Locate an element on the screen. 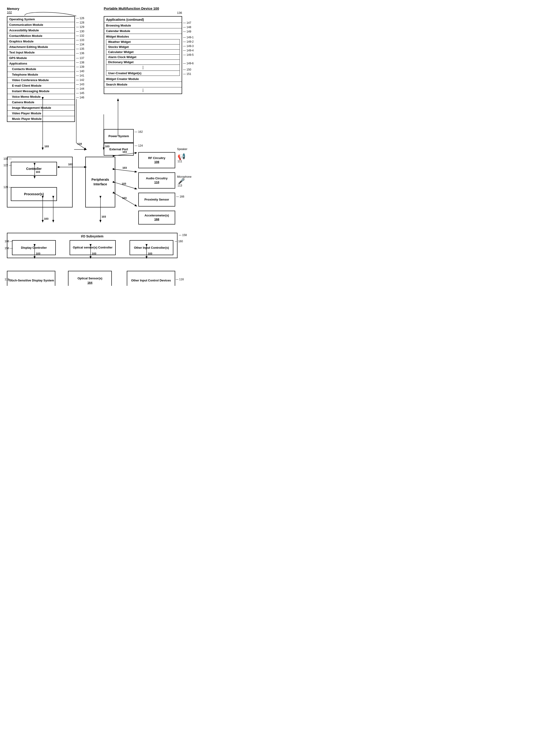 This screenshot has width=556, height=756. accelerometer-box: Accelerometer(s) 168 is located at coordinates (157, 217).